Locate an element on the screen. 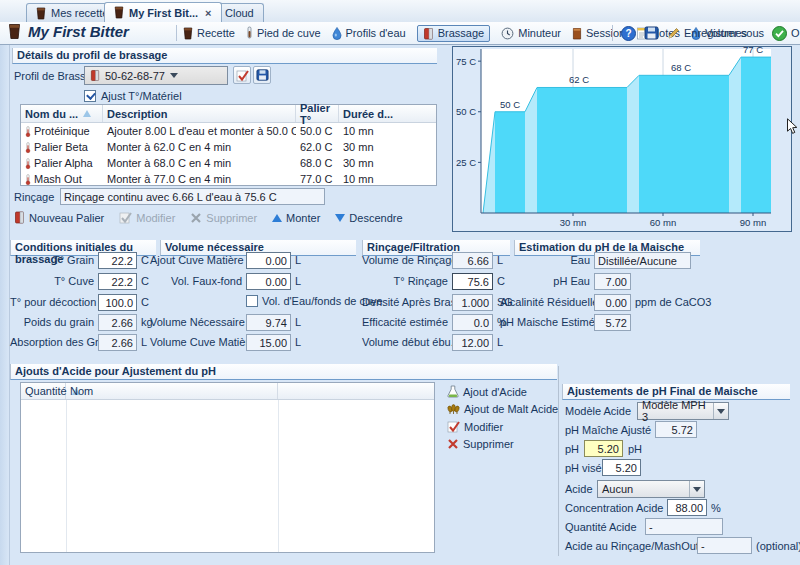  table-row: Palier Beta Monter à 62.0 C en 4 min 62.… is located at coordinates (228, 147).